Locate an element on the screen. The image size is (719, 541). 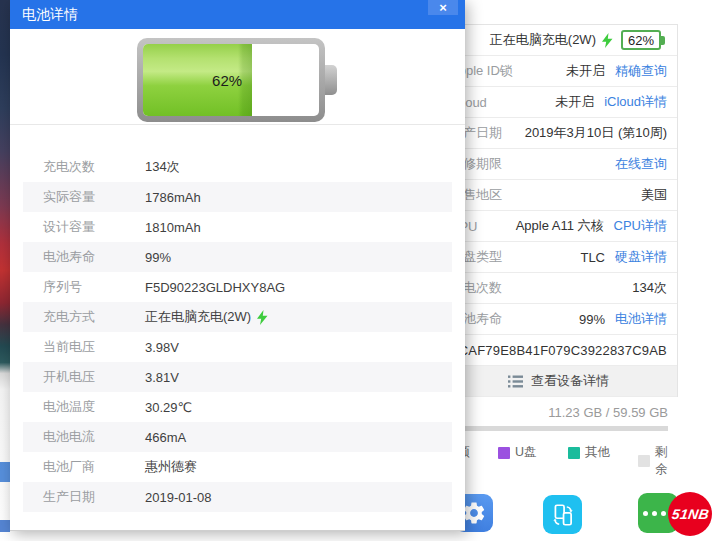
info-row-disk-type: 硬盘类型 TLC 硬盘详情 is located at coordinates (552, 258).